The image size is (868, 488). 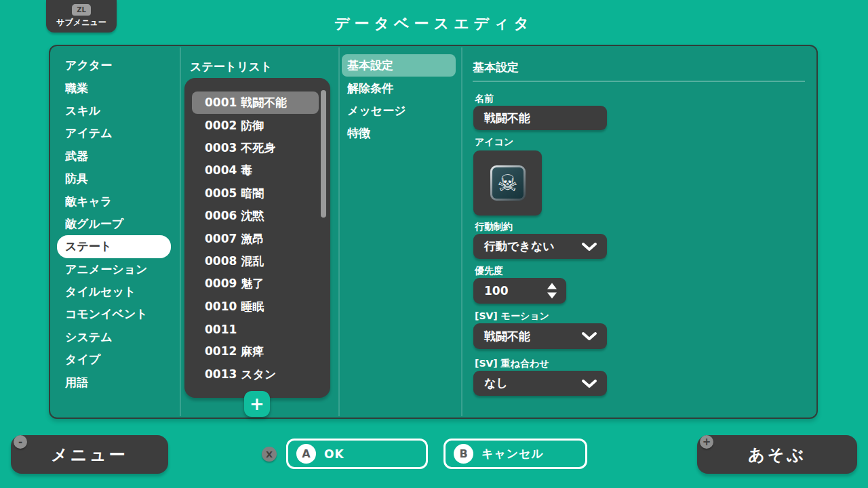 I want to click on sidebar-item: 敵グループ, so click(x=114, y=224).